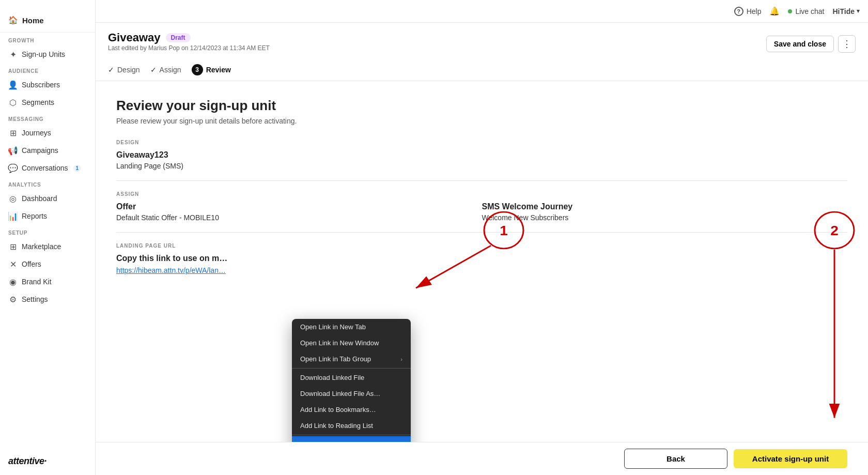 The height and width of the screenshot is (475, 868). What do you see at coordinates (216, 70) in the screenshot?
I see `step-review: 3 Review` at bounding box center [216, 70].